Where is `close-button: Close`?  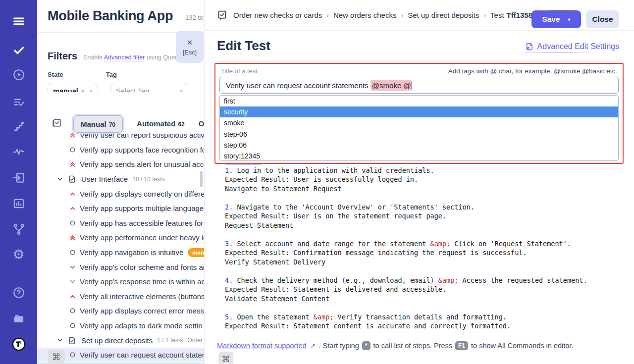 close-button: Close is located at coordinates (602, 19).